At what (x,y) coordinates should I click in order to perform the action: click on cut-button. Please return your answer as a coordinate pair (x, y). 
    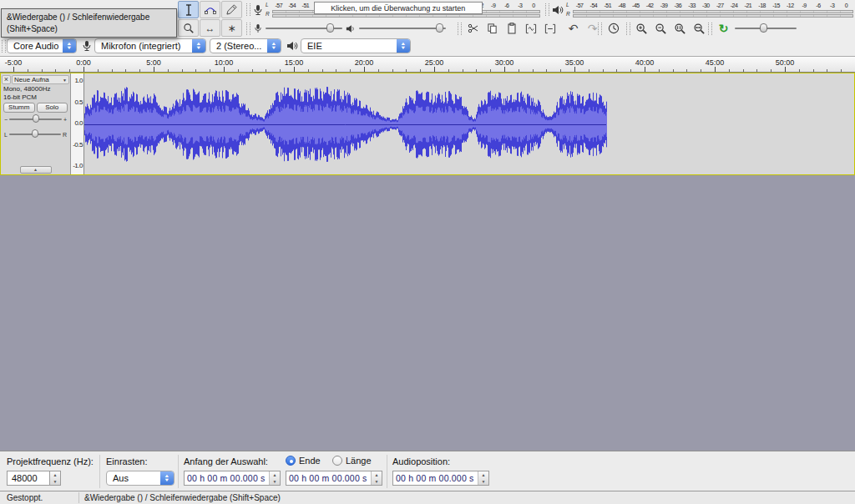
    Looking at the image, I should click on (473, 28).